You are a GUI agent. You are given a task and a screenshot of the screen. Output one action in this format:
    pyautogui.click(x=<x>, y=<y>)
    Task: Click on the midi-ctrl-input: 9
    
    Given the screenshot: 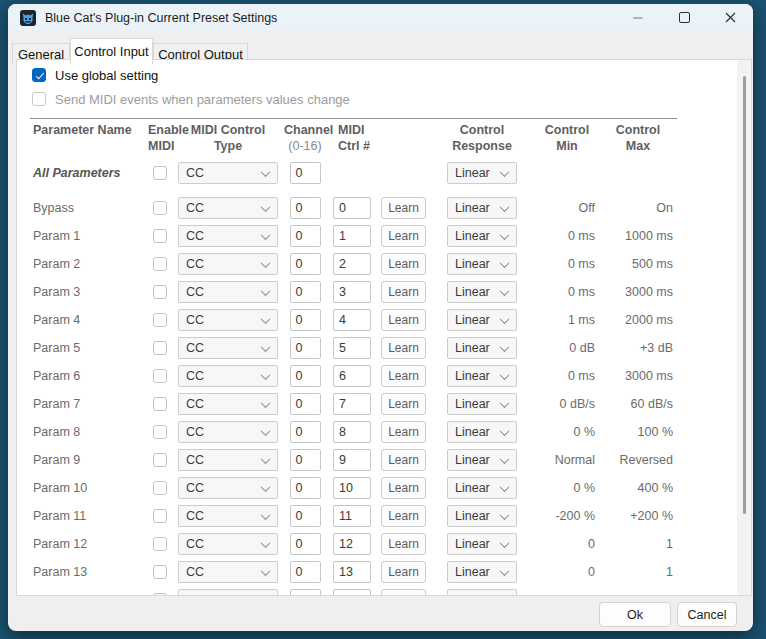 What is the action you would take?
    pyautogui.click(x=352, y=460)
    